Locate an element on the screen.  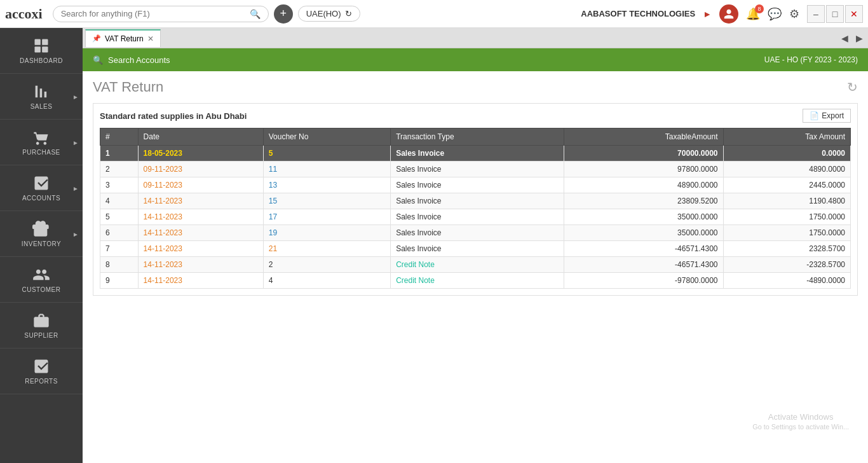
minimize-button: – is located at coordinates (816, 14).